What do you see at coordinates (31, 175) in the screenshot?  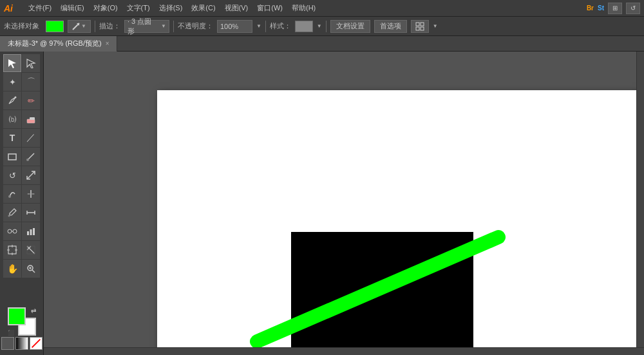 I see `scale-tool` at bounding box center [31, 175].